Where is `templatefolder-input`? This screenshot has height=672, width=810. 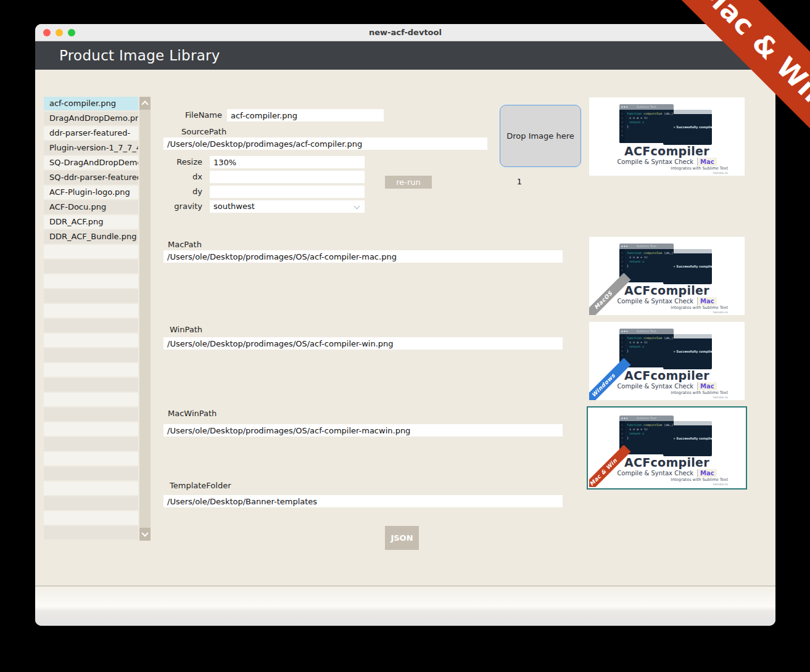
templatefolder-input is located at coordinates (363, 501).